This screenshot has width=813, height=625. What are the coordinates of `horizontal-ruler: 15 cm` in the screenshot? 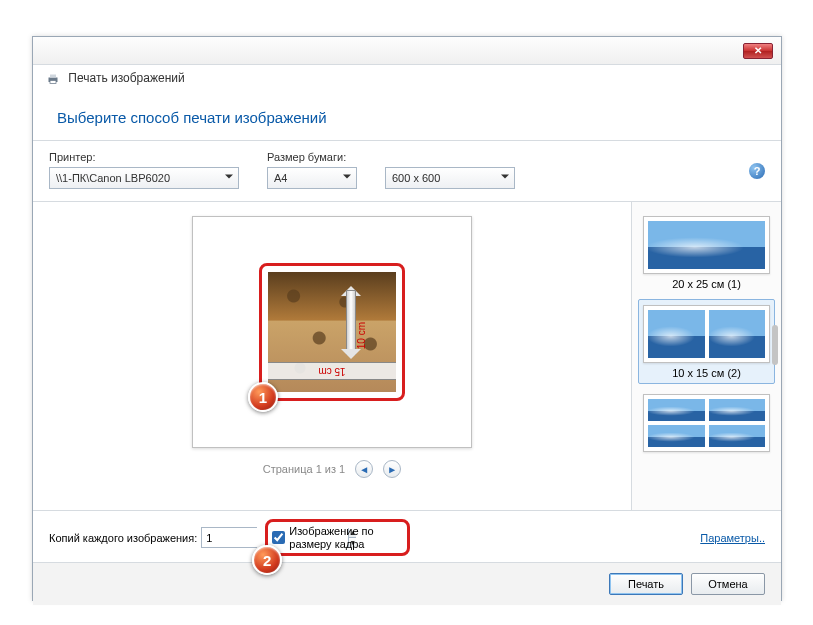 It's located at (332, 371).